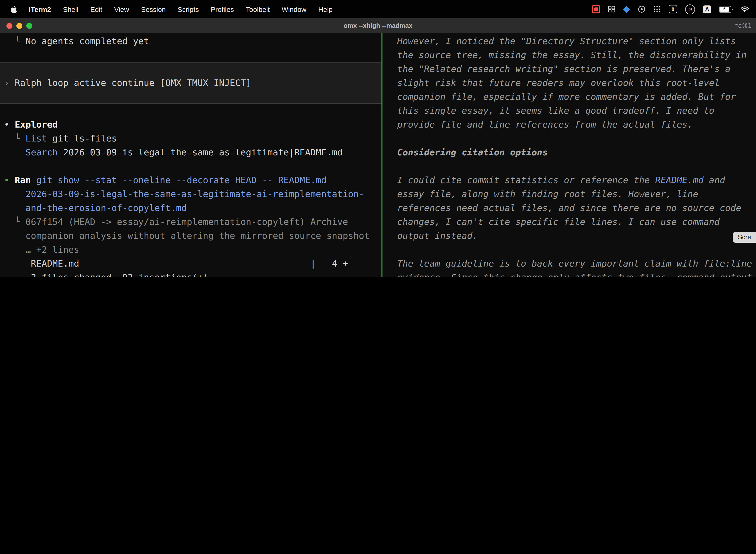 The height and width of the screenshot is (554, 756). Describe the element at coordinates (743, 26) in the screenshot. I see `window-shortcut: ⌥⌘1` at that location.